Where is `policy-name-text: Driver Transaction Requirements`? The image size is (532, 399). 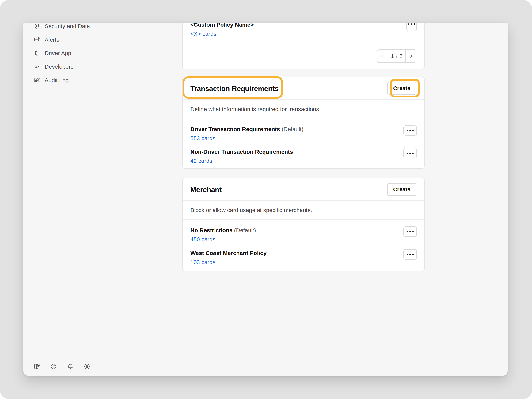 policy-name-text: Driver Transaction Requirements is located at coordinates (235, 129).